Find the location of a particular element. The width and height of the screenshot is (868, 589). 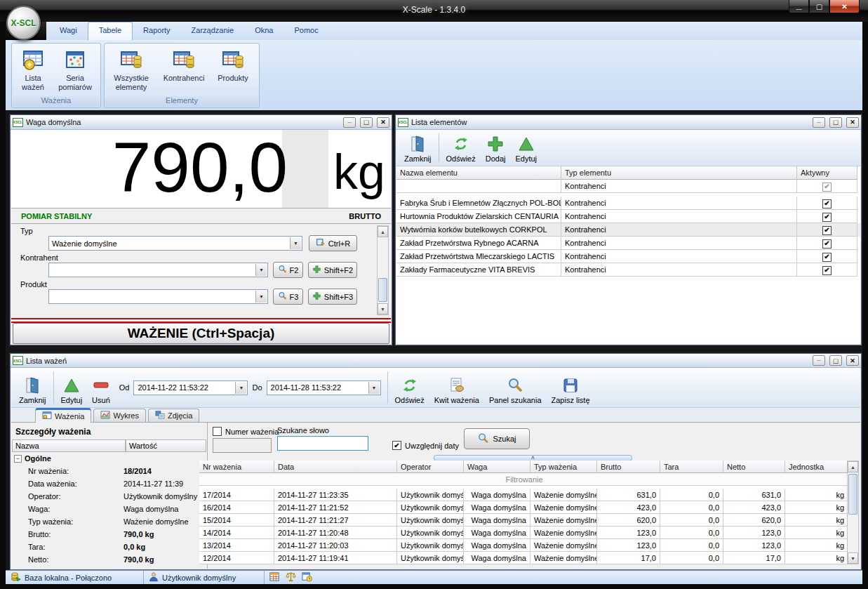

cell-name: Zakład Przetwórstwa Rybnego ACARNA is located at coordinates (479, 243).